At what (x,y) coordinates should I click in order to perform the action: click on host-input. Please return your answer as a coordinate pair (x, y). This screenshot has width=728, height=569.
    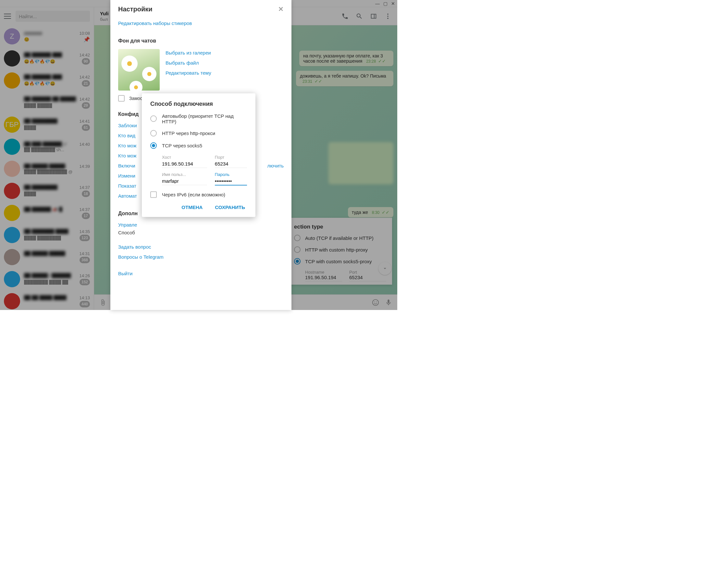
    Looking at the image, I should click on (185, 164).